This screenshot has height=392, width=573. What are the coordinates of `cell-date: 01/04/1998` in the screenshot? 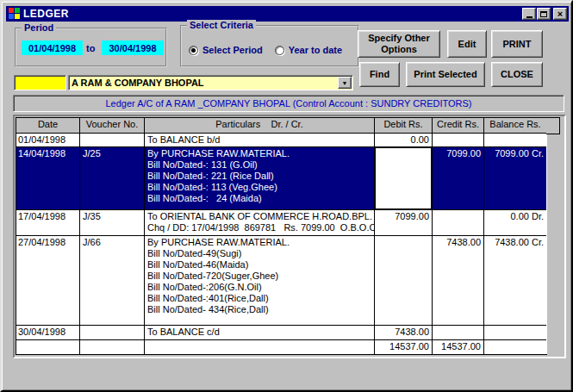 It's located at (48, 140).